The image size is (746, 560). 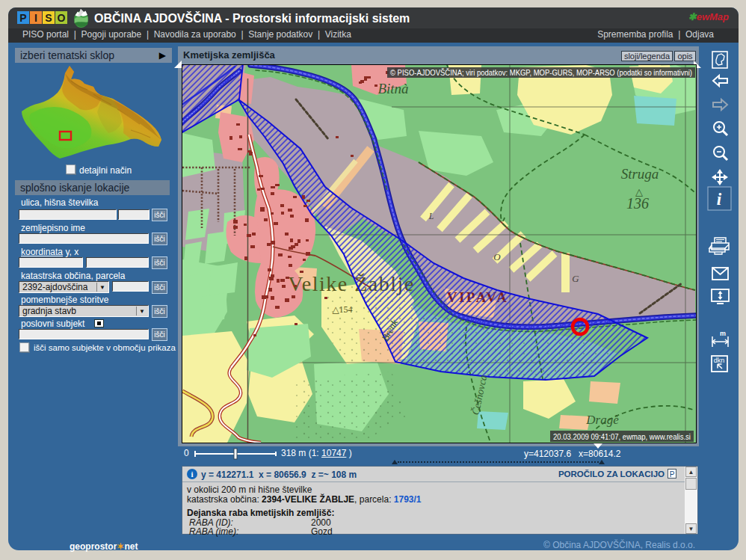 I want to click on svg-text: L, so click(x=431, y=216).